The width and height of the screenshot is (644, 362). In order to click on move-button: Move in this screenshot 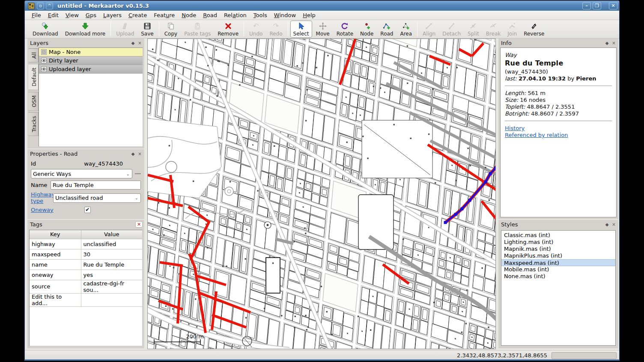, I will do `click(323, 29)`.